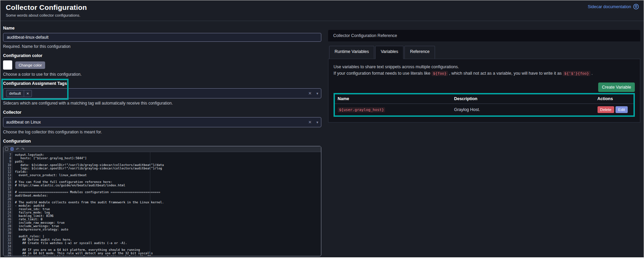 The image size is (644, 259). I want to click on name-input, so click(162, 37).